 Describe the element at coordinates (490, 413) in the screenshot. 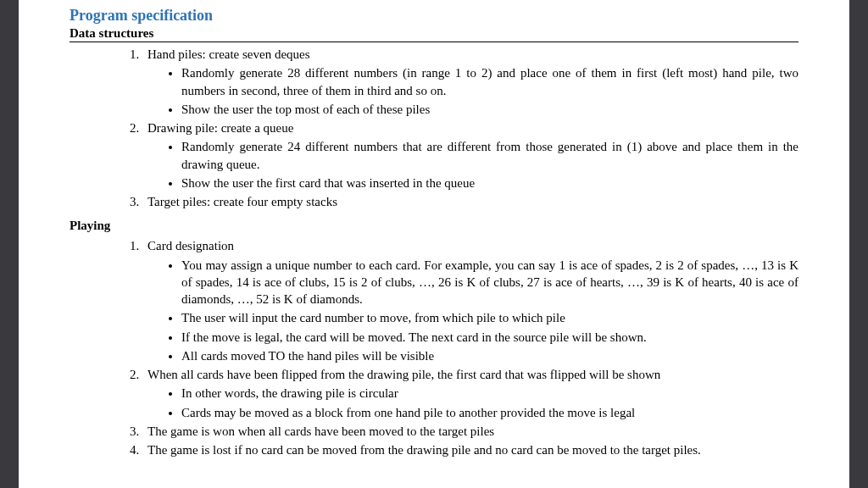

I see `bullet-item: Cards may be moved as a block from one h…` at that location.